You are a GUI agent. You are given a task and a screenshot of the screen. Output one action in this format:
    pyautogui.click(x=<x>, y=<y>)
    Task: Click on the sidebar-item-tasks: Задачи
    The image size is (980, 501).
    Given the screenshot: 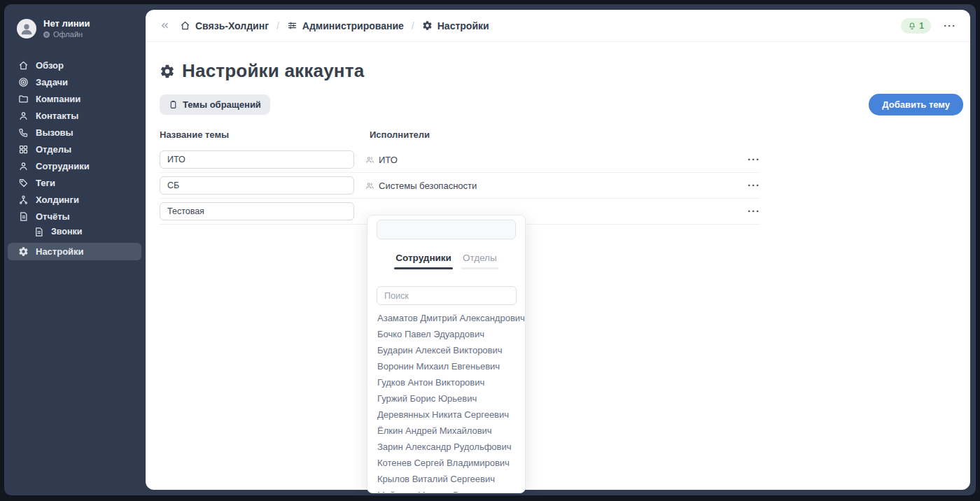 What is the action you would take?
    pyautogui.click(x=75, y=82)
    